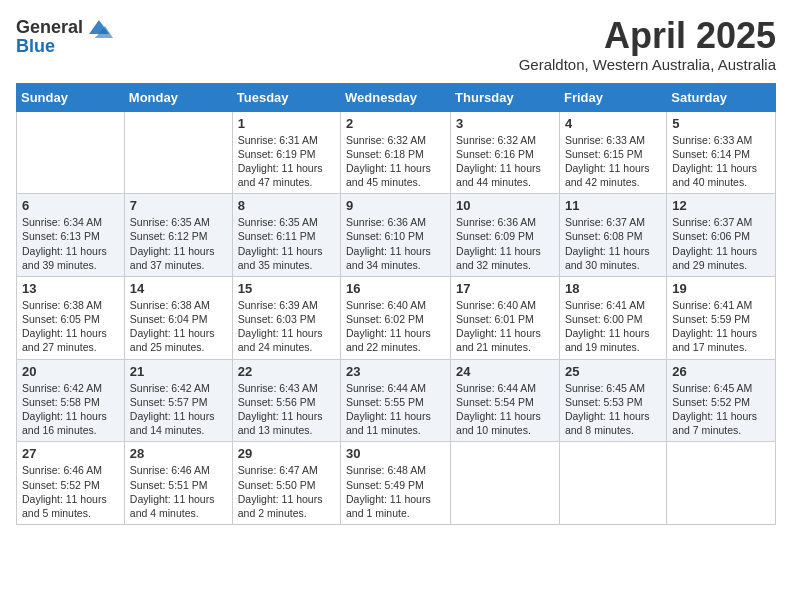  I want to click on day-number: 4, so click(613, 124).